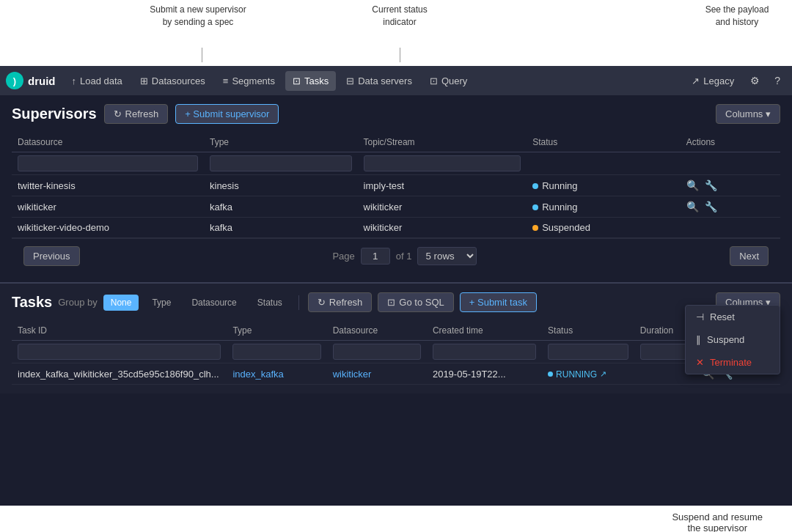 Image resolution: width=792 pixels, height=532 pixels. I want to click on pagination-center: Page of 1 5 rows 10 rows 20 rows, so click(405, 256).